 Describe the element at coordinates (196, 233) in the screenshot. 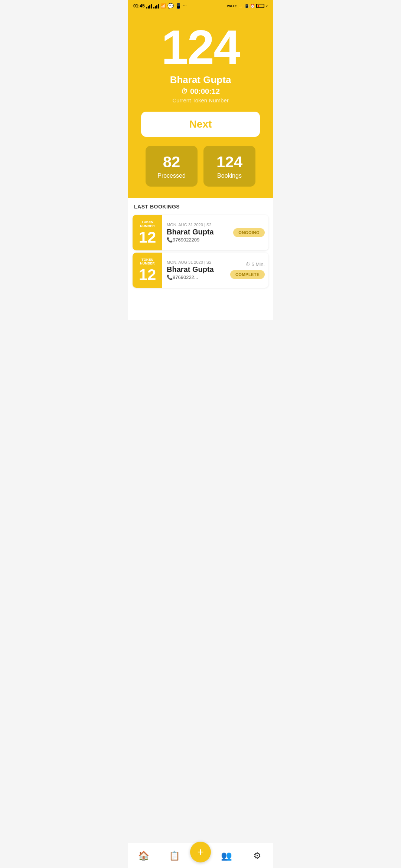

I see `booking-info-1: MON, AUG 31 2020 | S2 Bharat Gupta 📞9769…` at that location.